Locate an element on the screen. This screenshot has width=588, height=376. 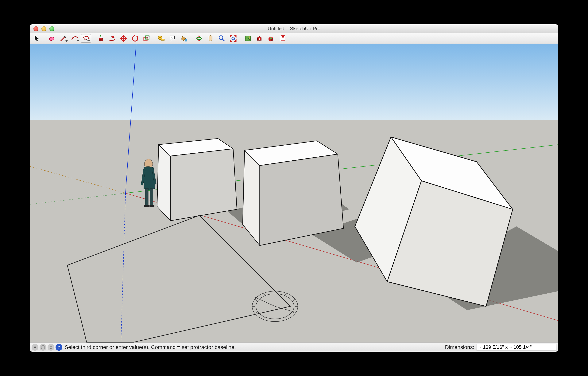
statusbar: ⌖ ⓘ ☺ ? Select third corner or enter val… is located at coordinates (294, 347).